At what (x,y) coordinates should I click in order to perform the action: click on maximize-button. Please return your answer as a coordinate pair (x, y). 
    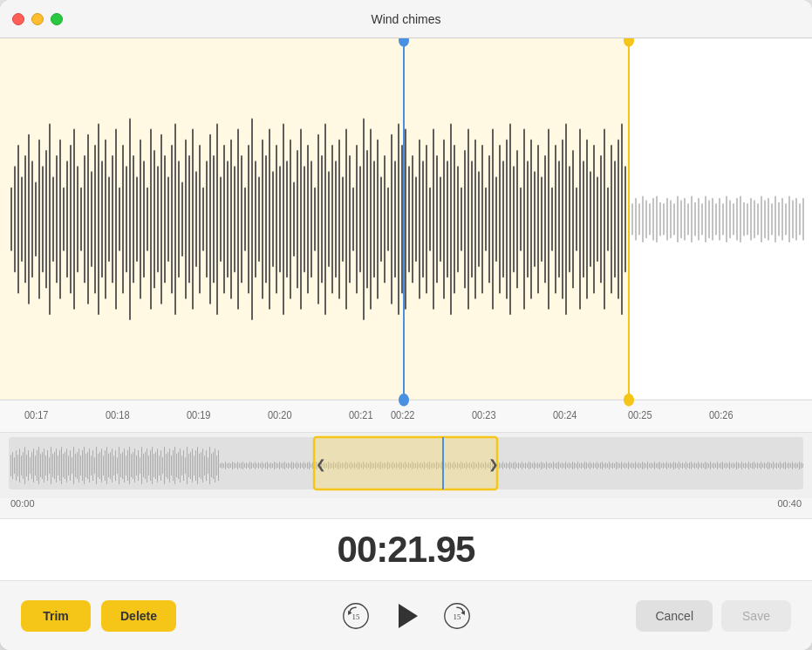
    Looking at the image, I should click on (57, 19).